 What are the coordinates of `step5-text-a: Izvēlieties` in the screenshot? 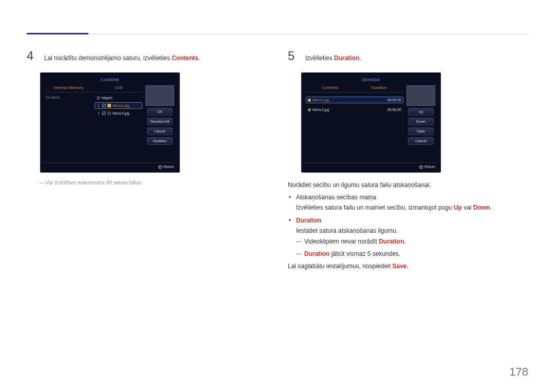 It's located at (320, 58).